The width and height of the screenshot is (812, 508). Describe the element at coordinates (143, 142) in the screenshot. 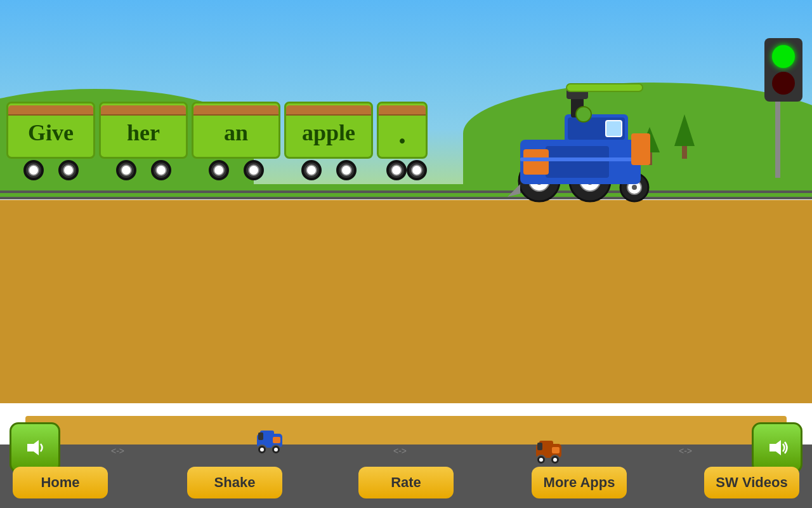

I see `car-her: her` at that location.